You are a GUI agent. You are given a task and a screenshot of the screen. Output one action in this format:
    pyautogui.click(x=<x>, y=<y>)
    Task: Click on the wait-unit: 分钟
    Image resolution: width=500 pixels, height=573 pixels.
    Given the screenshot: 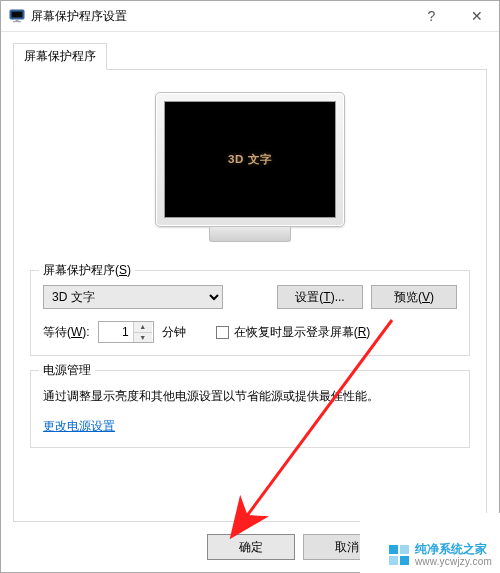 What is the action you would take?
    pyautogui.click(x=174, y=332)
    